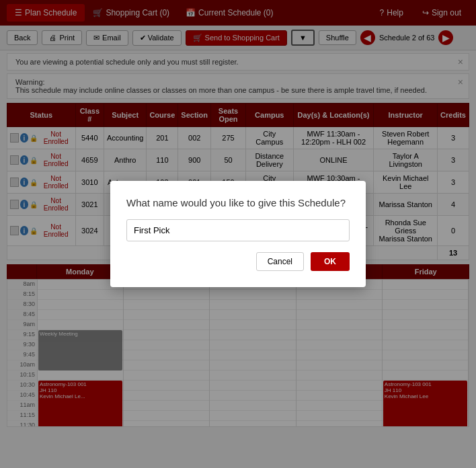 This screenshot has height=468, width=476. What do you see at coordinates (238, 262) in the screenshot?
I see `modal-buttons: Cancel OK` at bounding box center [238, 262].